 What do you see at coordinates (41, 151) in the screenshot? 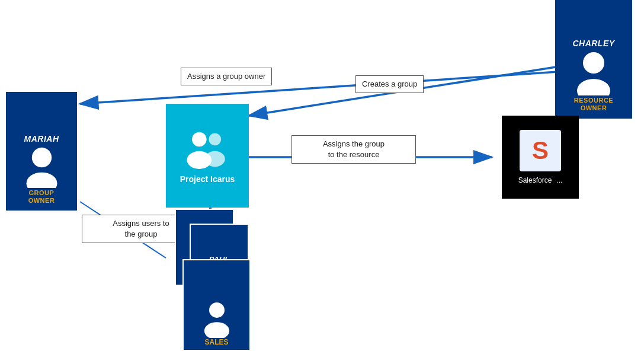
I see `mariah-card: MARIAH GROUPOWNER` at bounding box center [41, 151].